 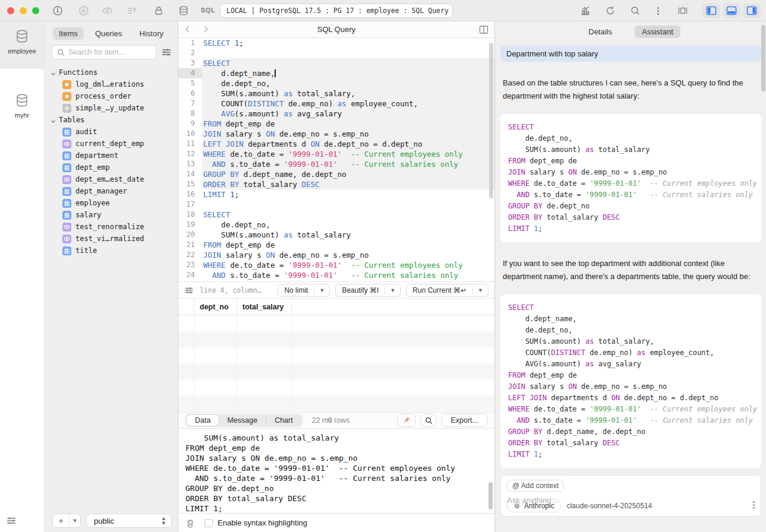 I want to click on schema-select: public ▲▼, so click(x=129, y=521).